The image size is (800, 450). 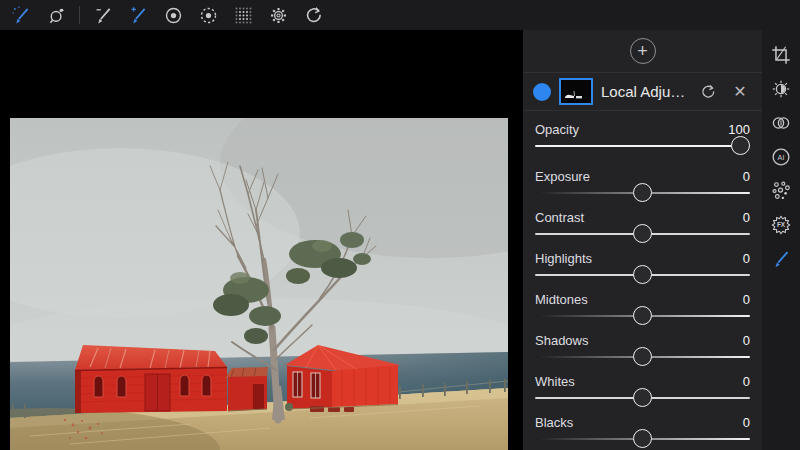 What do you see at coordinates (542, 92) in the screenshot?
I see `layer-color-tag` at bounding box center [542, 92].